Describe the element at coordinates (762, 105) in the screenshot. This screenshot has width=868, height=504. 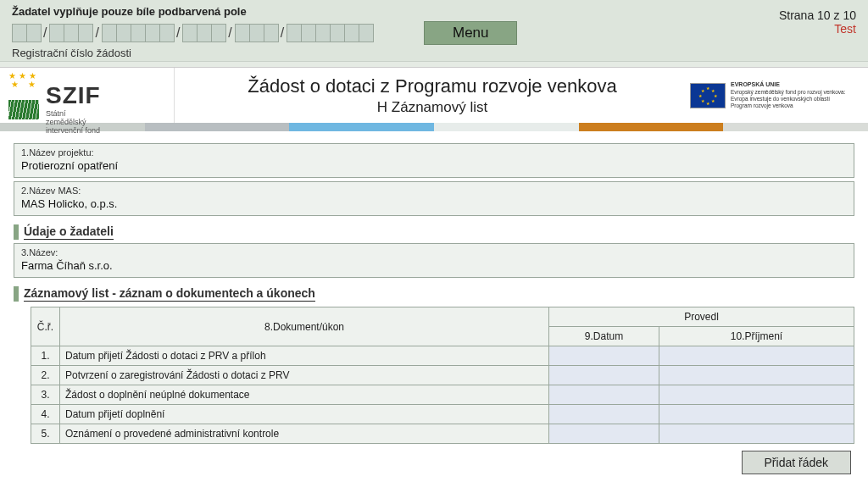
I see `eu-line4: Program rozvoje venkova` at that location.